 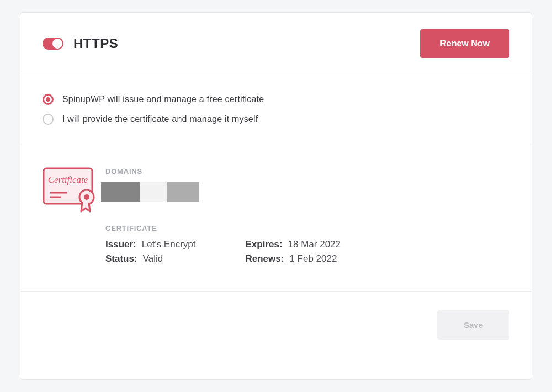 What do you see at coordinates (53, 44) in the screenshot?
I see `https-toggle` at bounding box center [53, 44].